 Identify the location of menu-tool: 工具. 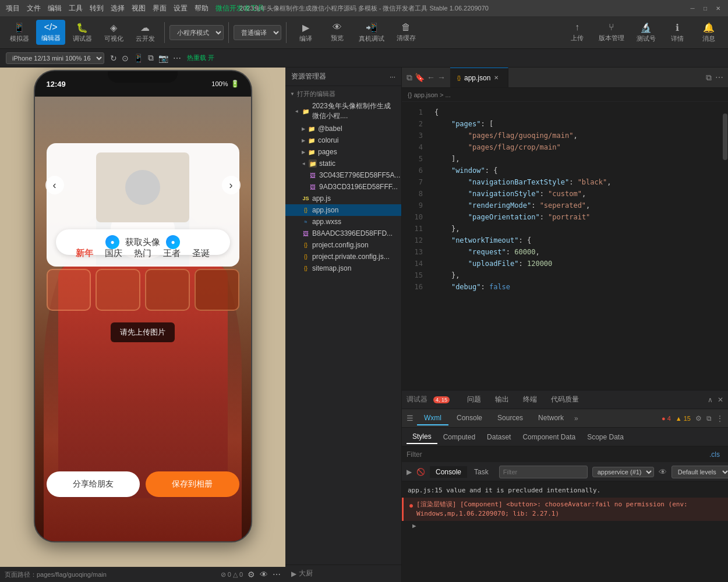
(76, 8).